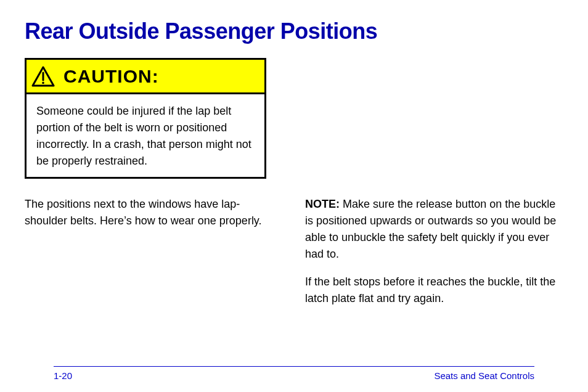 This screenshot has height=392, width=588. What do you see at coordinates (292, 31) in the screenshot?
I see `page-heading: Rear Outside Passenger Positions` at bounding box center [292, 31].